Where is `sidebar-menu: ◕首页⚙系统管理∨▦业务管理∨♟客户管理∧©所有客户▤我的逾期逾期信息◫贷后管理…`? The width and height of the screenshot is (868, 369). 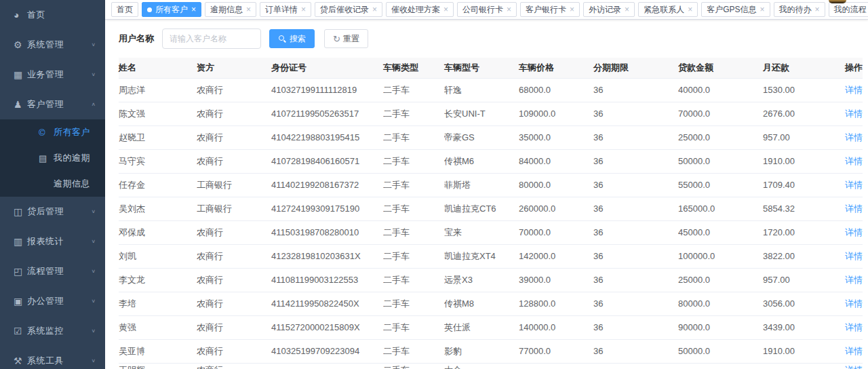
sidebar-menu: ◕首页⚙系统管理∨▦业务管理∨♟客户管理∧©所有客户▤我的逾期逾期信息◫贷后管理… is located at coordinates (53, 184).